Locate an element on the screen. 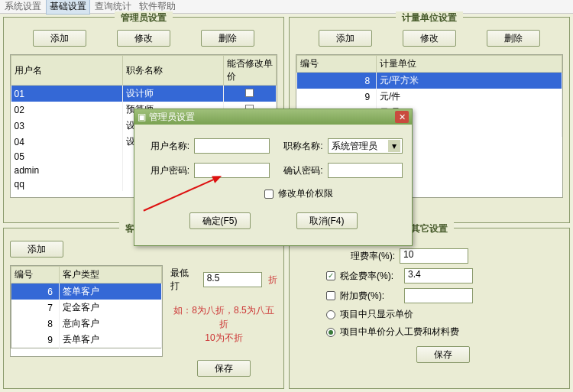 The image size is (573, 392). radio-price-only-label: 项目中只显示单价 is located at coordinates (377, 315).